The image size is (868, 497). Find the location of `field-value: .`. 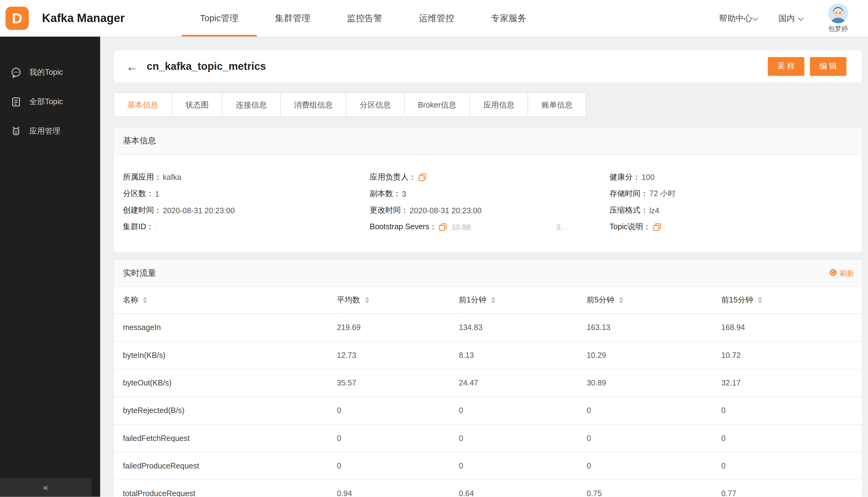

field-value: . is located at coordinates (156, 227).